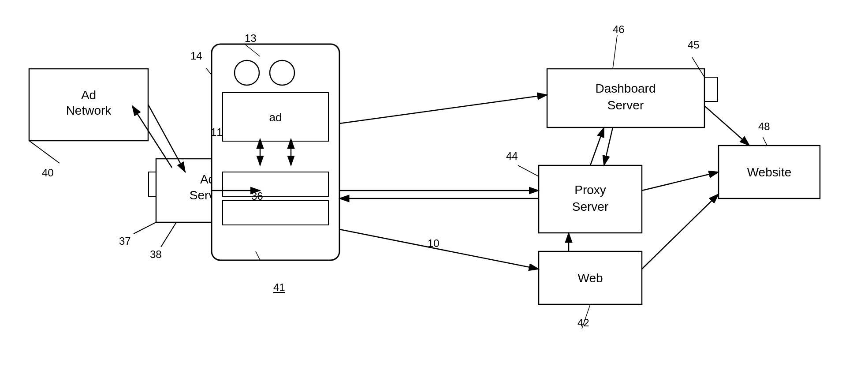 This screenshot has width=868, height=374. I want to click on label-13: 13, so click(250, 38).